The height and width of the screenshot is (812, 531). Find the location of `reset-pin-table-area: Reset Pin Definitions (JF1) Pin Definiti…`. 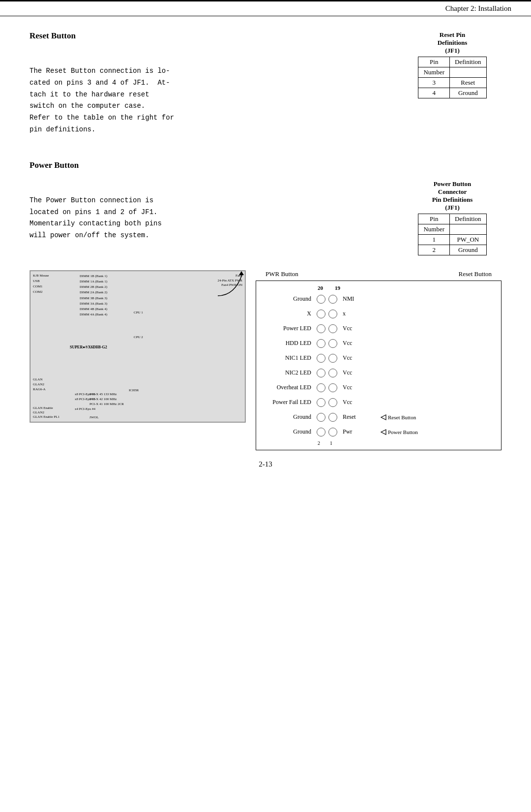

reset-pin-table-area: Reset Pin Definitions (JF1) Pin Definiti… is located at coordinates (452, 84).